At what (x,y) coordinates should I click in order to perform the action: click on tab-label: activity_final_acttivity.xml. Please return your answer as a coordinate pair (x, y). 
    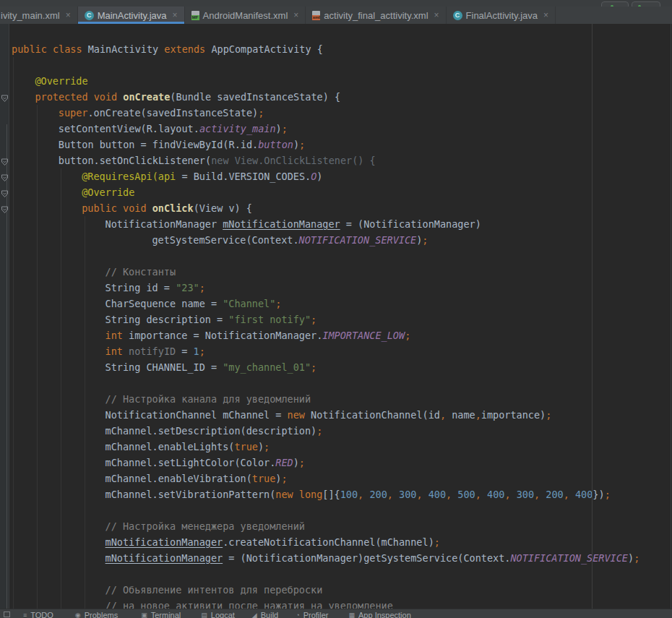
    Looking at the image, I should click on (376, 16).